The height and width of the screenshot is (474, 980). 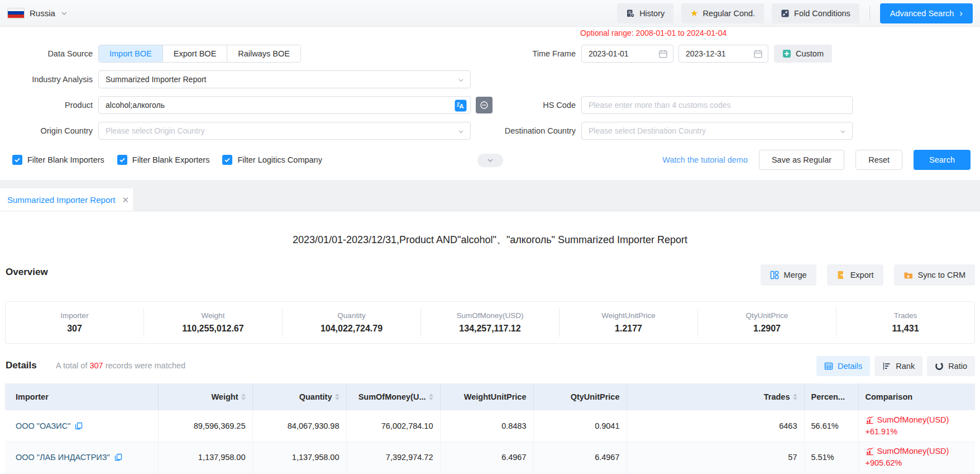 I want to click on origin-country-select: Please select Origin Country, so click(x=285, y=131).